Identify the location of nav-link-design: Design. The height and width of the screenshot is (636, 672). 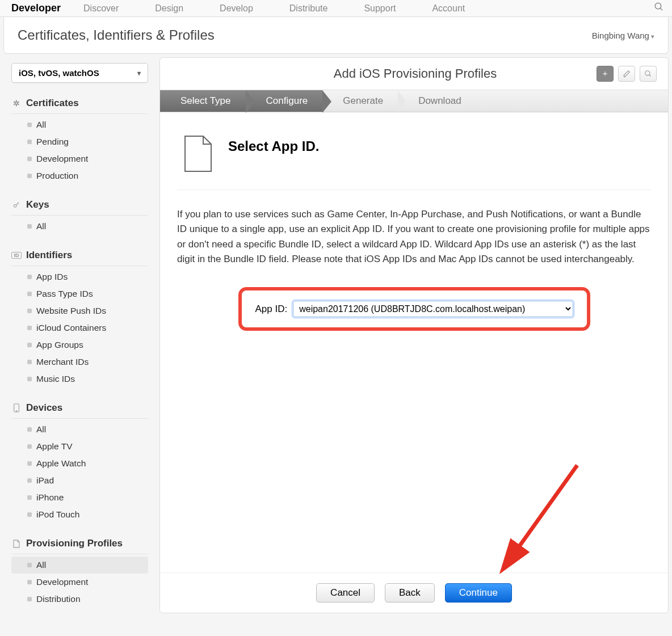
(169, 9).